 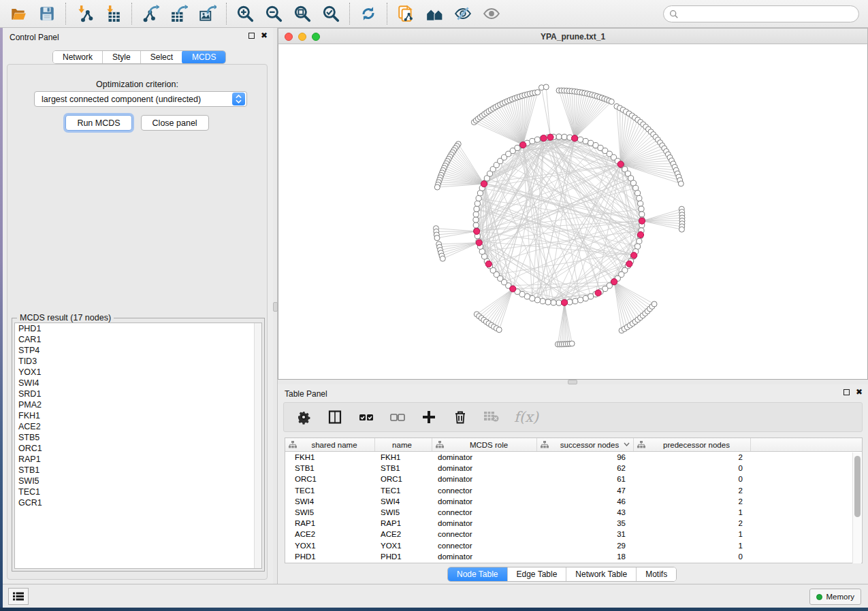 I want to click on cell: PHD1, so click(x=404, y=557).